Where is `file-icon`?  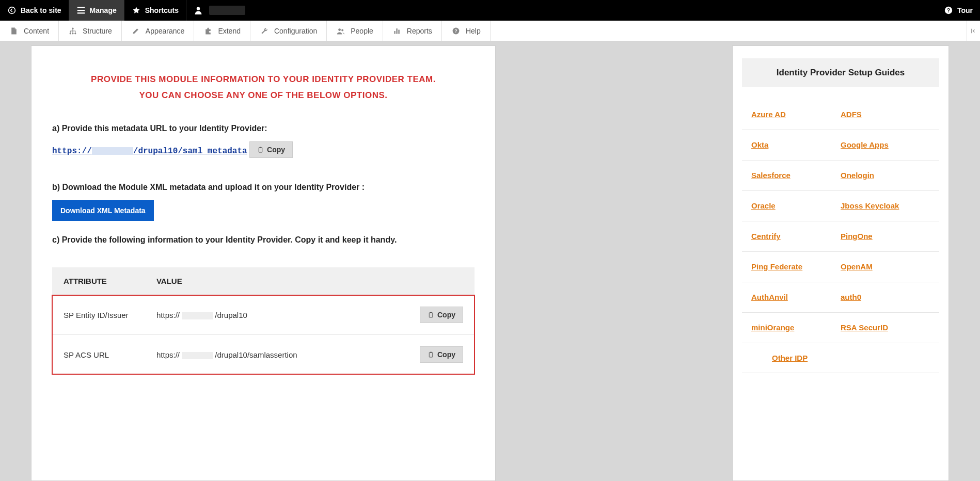 file-icon is located at coordinates (14, 31).